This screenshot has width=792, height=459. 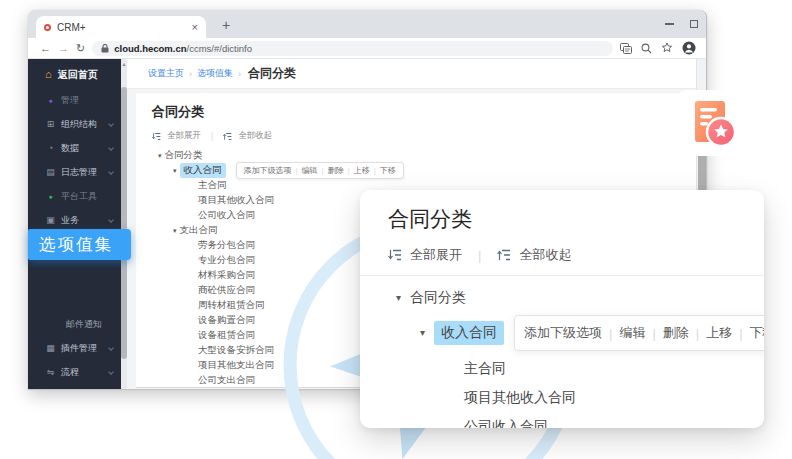 What do you see at coordinates (646, 48) in the screenshot?
I see `zoom-icon` at bounding box center [646, 48].